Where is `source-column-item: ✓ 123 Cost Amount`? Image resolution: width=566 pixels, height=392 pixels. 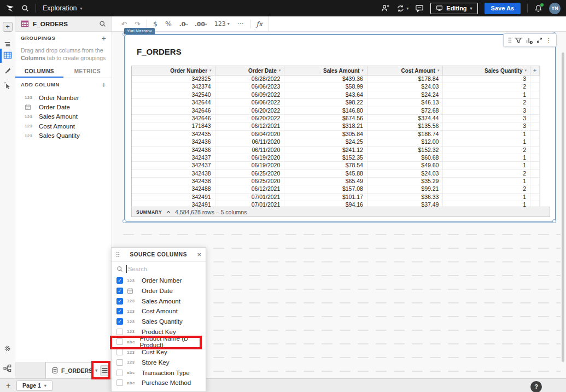
source-column-item: ✓ 123 Cost Amount is located at coordinates (159, 312).